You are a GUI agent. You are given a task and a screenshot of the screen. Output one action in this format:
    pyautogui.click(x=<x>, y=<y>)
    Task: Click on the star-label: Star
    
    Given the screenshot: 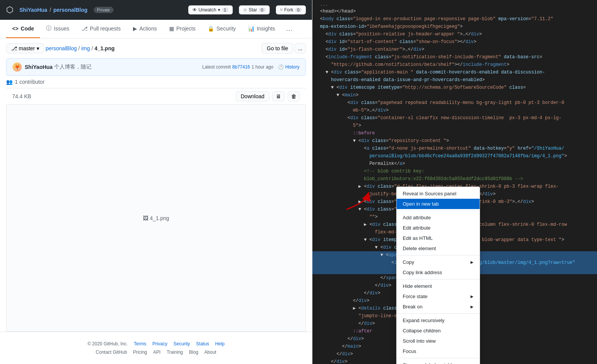 What is the action you would take?
    pyautogui.click(x=253, y=10)
    